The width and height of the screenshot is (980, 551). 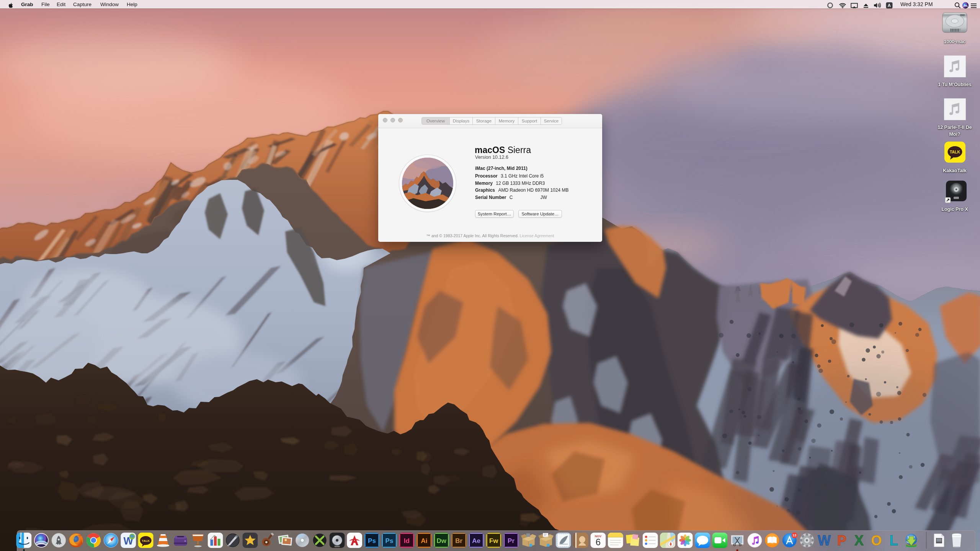 What do you see at coordinates (442, 541) in the screenshot?
I see `svg-text: Dw` at bounding box center [442, 541].